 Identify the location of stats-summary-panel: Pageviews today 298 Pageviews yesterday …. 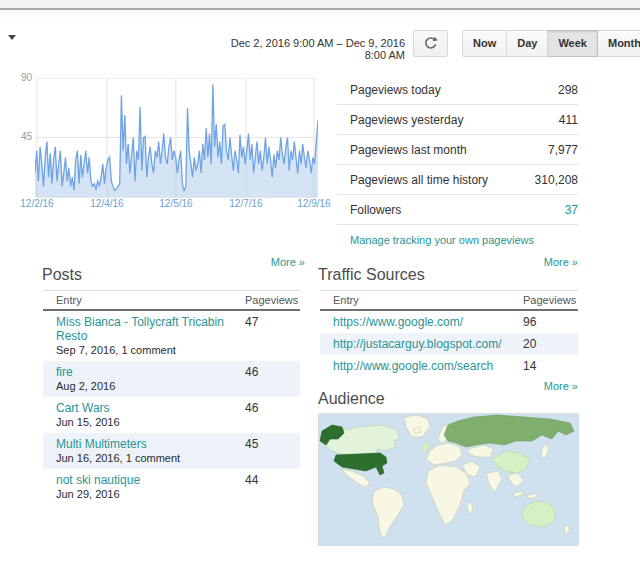
(458, 160).